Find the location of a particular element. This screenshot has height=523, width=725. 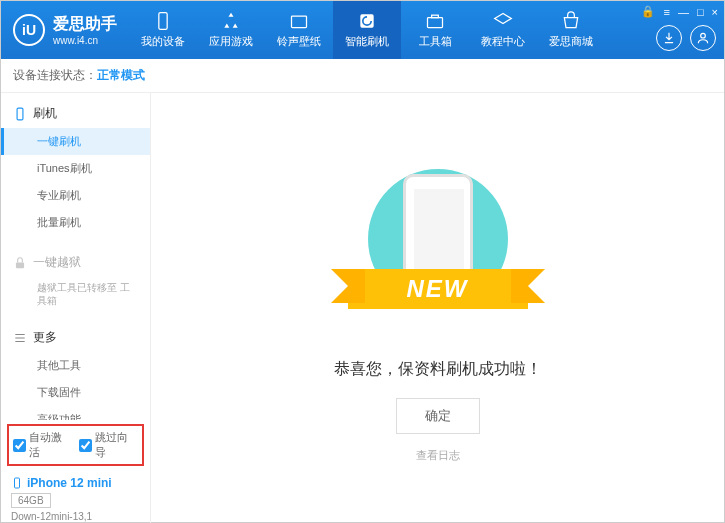

refresh-icon is located at coordinates (367, 21).